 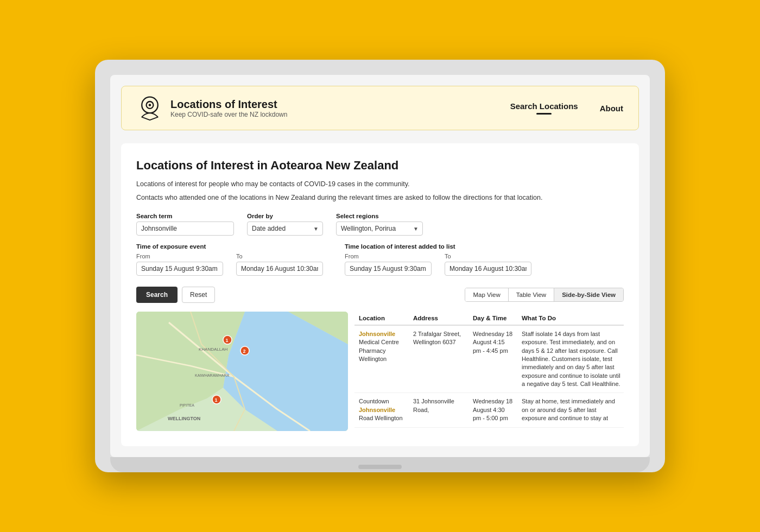 What do you see at coordinates (184, 419) in the screenshot?
I see `svg-text: WELLINGTON` at bounding box center [184, 419].